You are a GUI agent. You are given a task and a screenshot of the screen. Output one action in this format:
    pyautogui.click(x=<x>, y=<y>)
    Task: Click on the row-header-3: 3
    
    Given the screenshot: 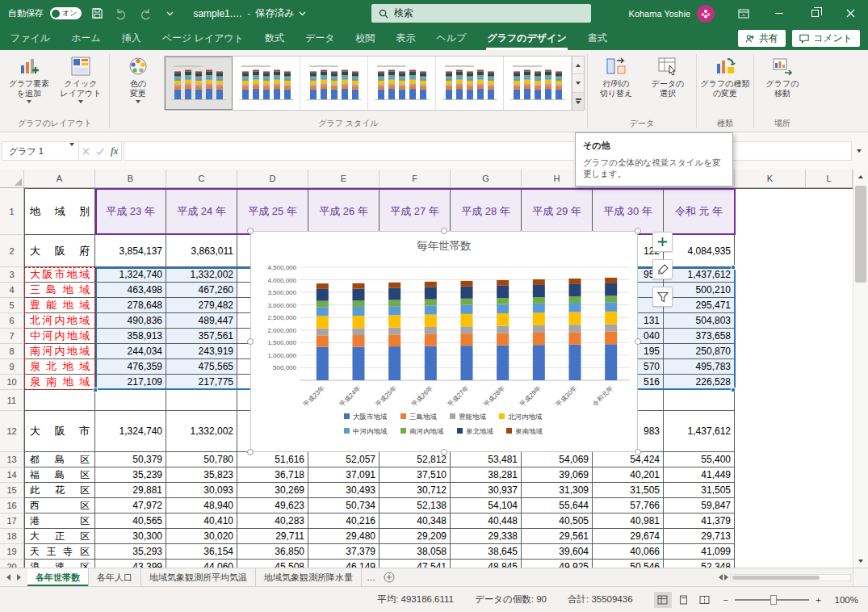 What is the action you would take?
    pyautogui.click(x=12, y=275)
    